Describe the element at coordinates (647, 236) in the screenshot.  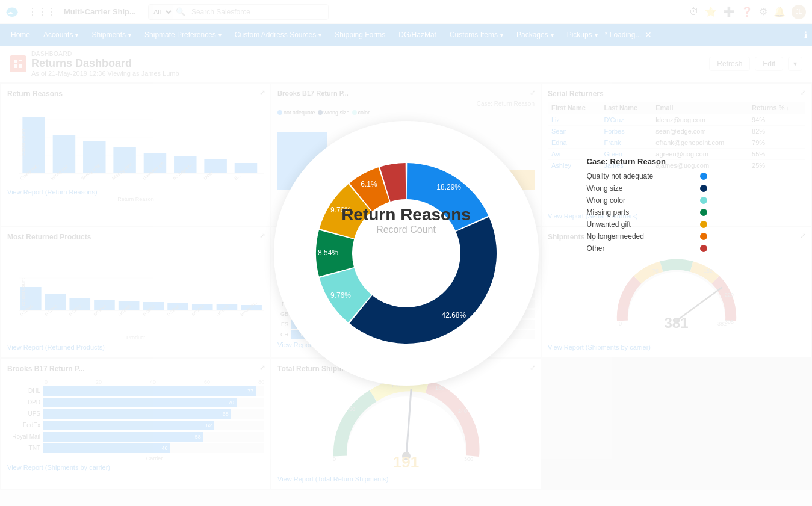
I see `legend-item: No longer needed` at that location.